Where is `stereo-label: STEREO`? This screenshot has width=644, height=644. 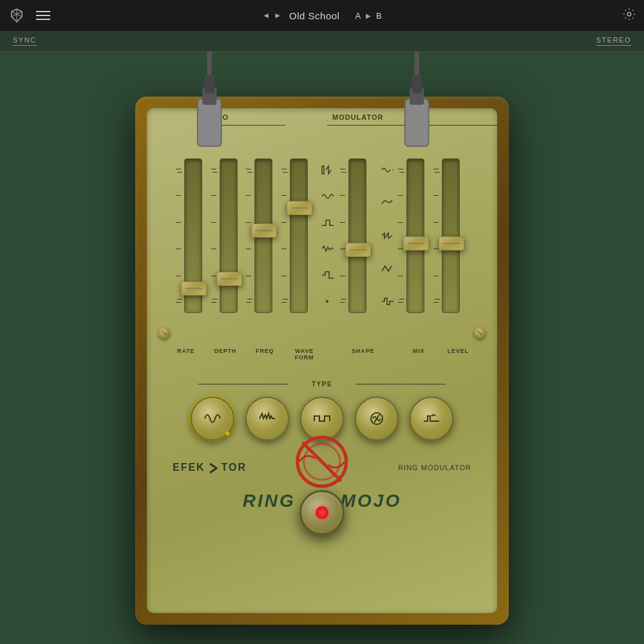
stereo-label: STEREO is located at coordinates (614, 41).